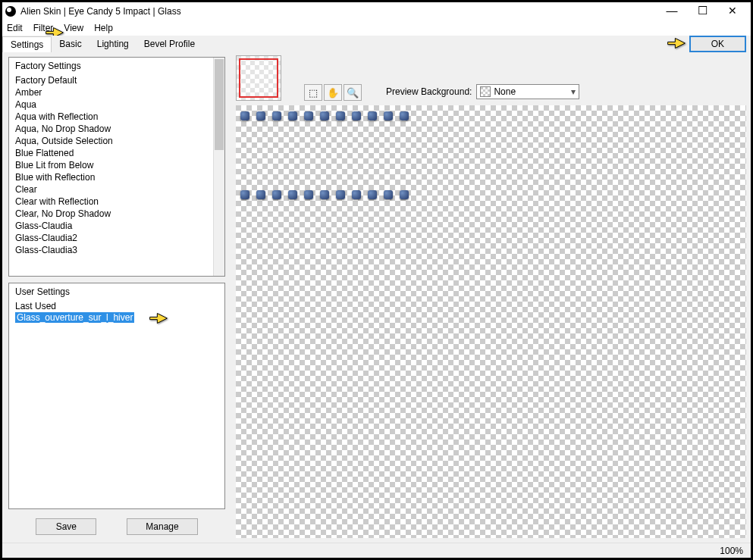 The height and width of the screenshot is (560, 753). What do you see at coordinates (117, 153) in the screenshot?
I see `list-item: Blue Flattened` at bounding box center [117, 153].